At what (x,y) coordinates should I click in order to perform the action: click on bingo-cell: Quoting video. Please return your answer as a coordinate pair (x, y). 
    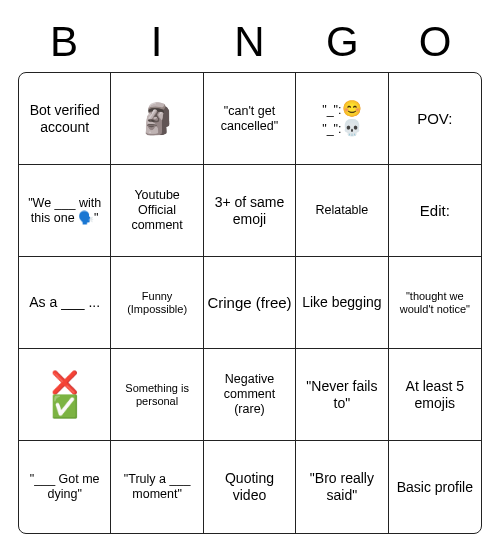
    Looking at the image, I should click on (250, 487).